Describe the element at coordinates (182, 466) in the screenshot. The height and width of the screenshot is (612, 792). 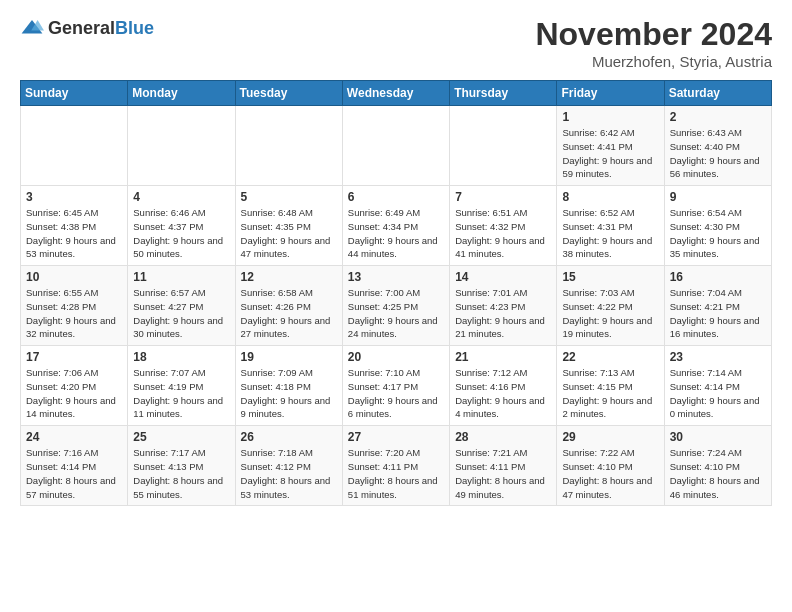
I see `table-row: 25Sunrise: 7:17 AM Sunset: 4:13 PM Dayli…` at that location.